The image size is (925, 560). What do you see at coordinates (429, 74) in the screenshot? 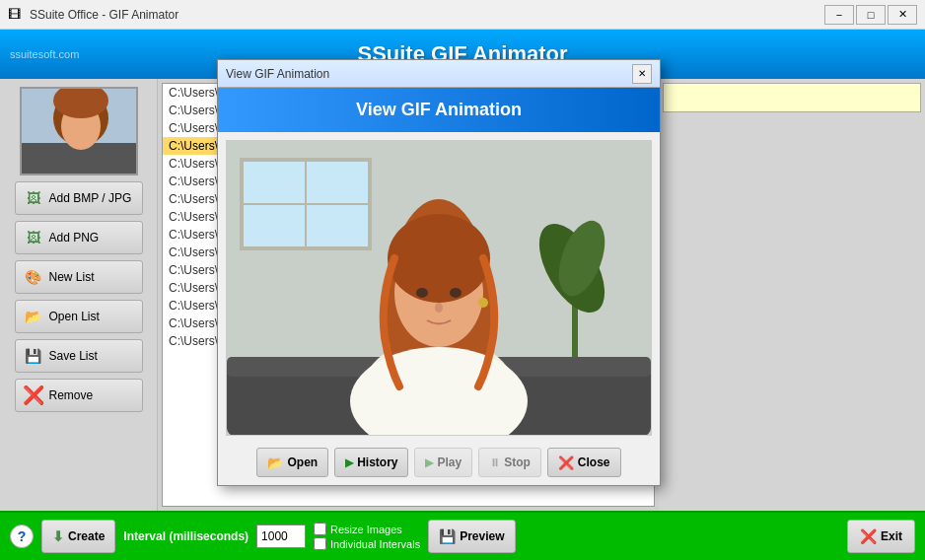
I see `modal-title: View GIF Animation` at bounding box center [429, 74].